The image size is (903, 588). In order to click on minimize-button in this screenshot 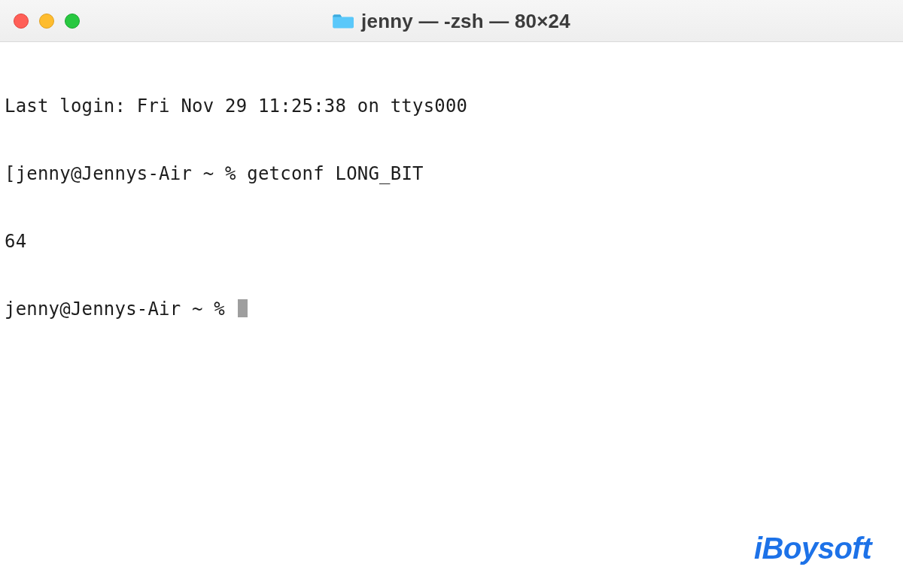, I will do `click(47, 21)`.